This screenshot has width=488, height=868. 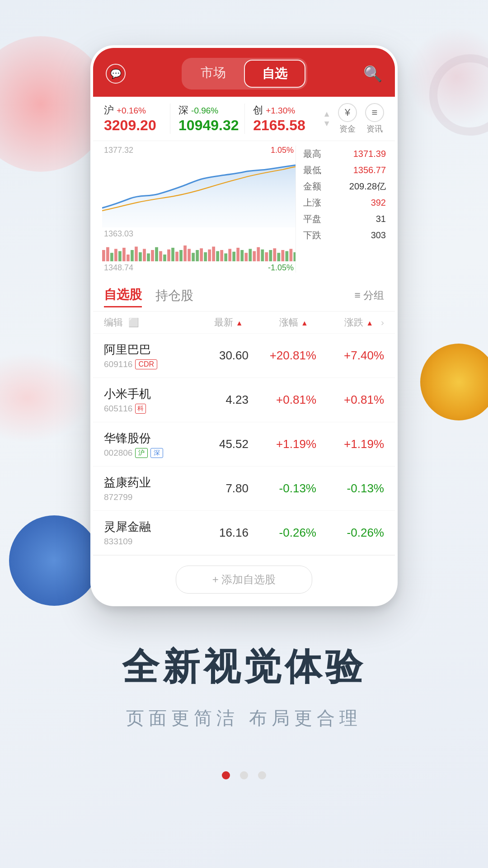 I want to click on chart-area: 1377.32 1.05%, so click(x=244, y=207).